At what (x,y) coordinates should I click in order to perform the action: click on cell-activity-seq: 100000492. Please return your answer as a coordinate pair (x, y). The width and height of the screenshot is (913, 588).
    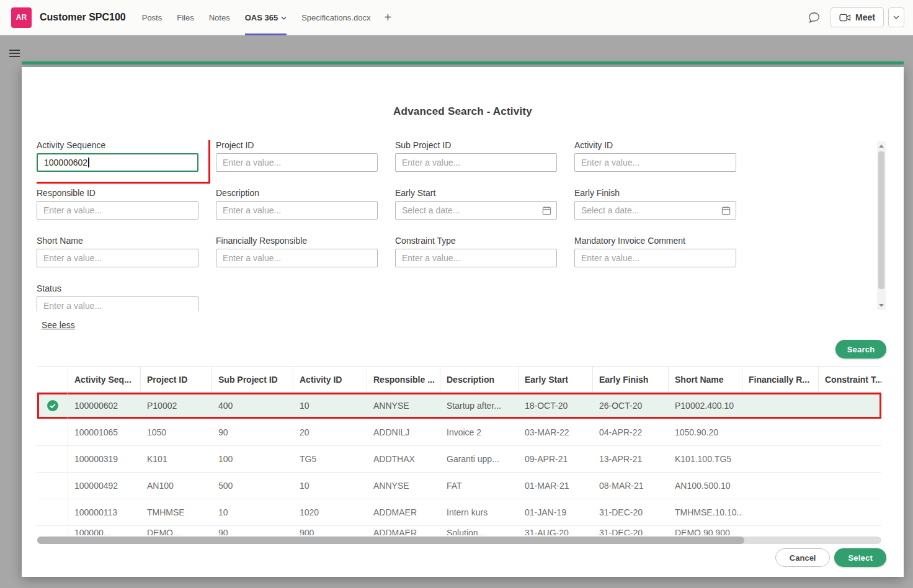
    Looking at the image, I should click on (104, 486).